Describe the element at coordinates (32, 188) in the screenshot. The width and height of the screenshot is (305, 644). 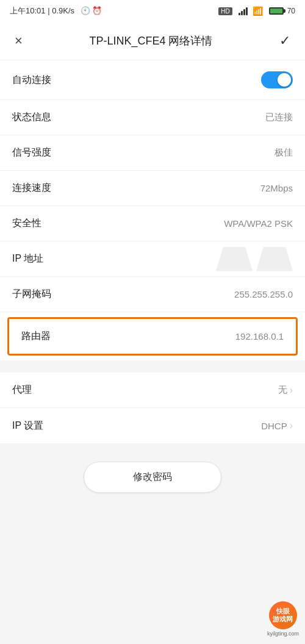
I see `connection-speed-label: 连接速度` at that location.